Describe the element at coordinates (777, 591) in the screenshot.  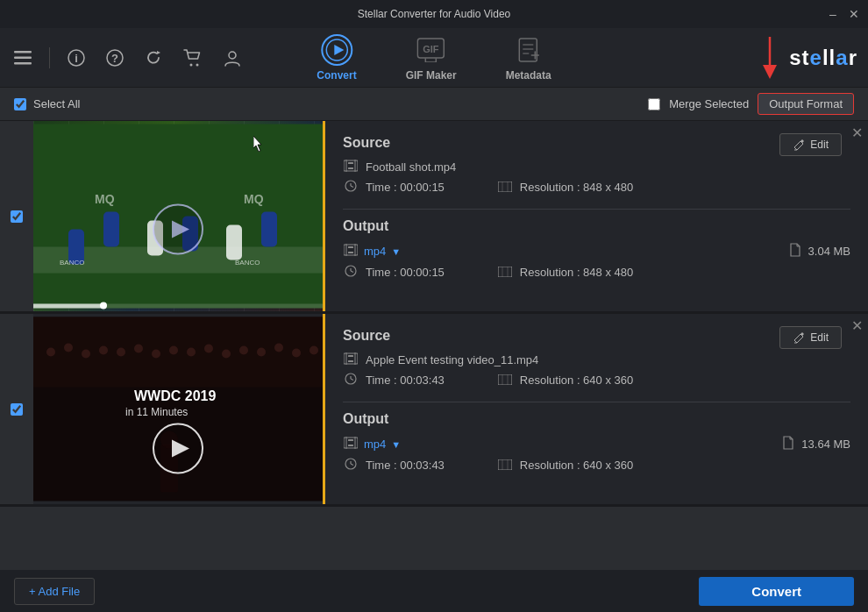
I see `convert-button: Convert` at that location.